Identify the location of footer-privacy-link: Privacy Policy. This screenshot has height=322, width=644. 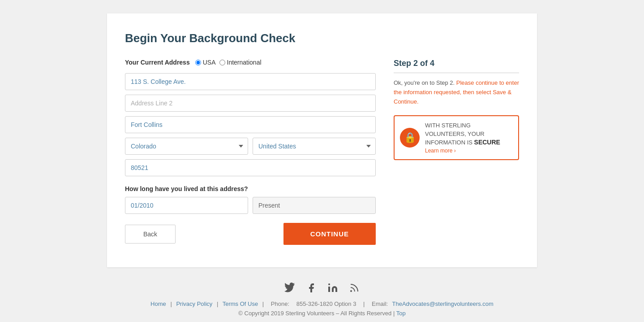
(194, 304).